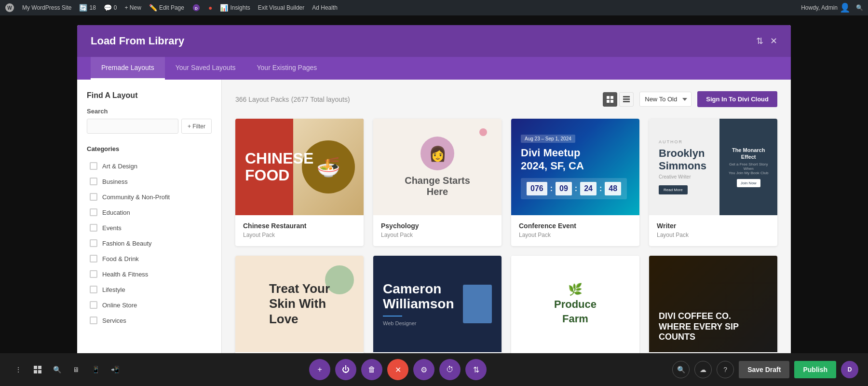 The height and width of the screenshot is (386, 868). What do you see at coordinates (149, 305) in the screenshot?
I see `category-online-store: Online Store` at bounding box center [149, 305].